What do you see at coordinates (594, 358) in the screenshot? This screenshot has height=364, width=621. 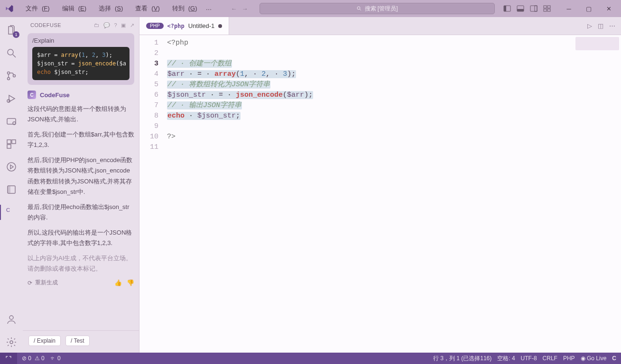 I see `status-golive: ◉ Go Live` at bounding box center [594, 358].